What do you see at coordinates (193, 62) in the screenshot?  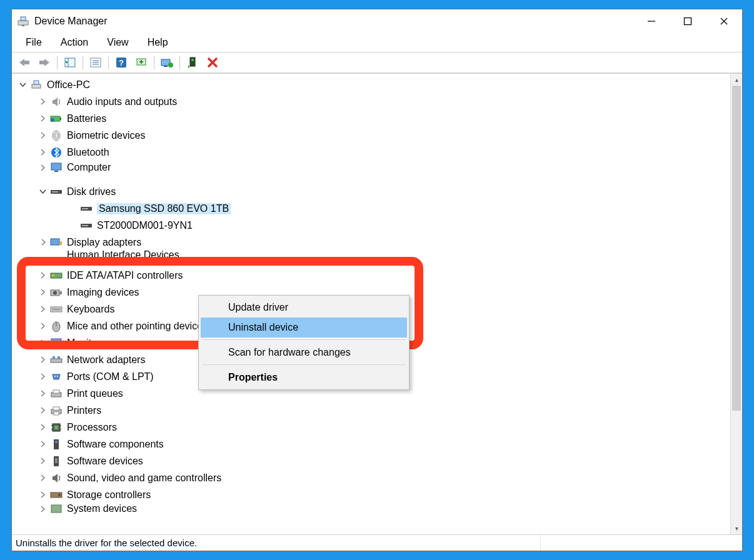 I see `enable-device-button` at bounding box center [193, 62].